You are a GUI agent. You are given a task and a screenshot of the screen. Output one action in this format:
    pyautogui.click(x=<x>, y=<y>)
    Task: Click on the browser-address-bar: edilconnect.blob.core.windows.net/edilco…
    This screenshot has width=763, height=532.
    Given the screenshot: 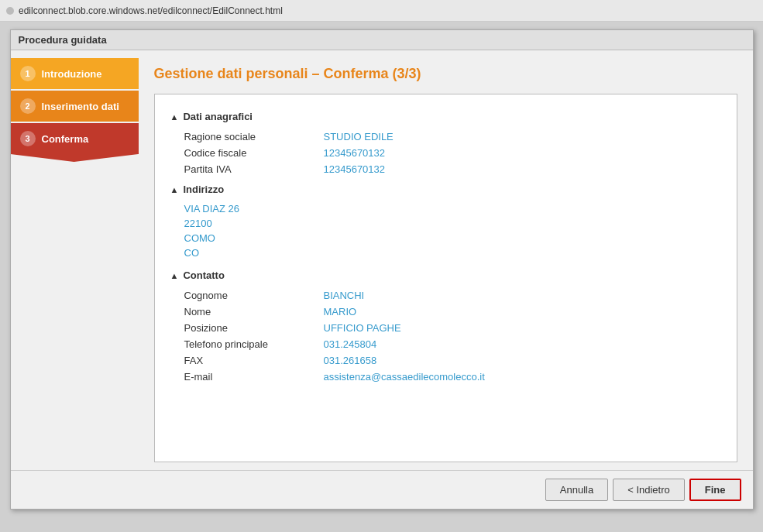 What is the action you would take?
    pyautogui.click(x=381, y=11)
    